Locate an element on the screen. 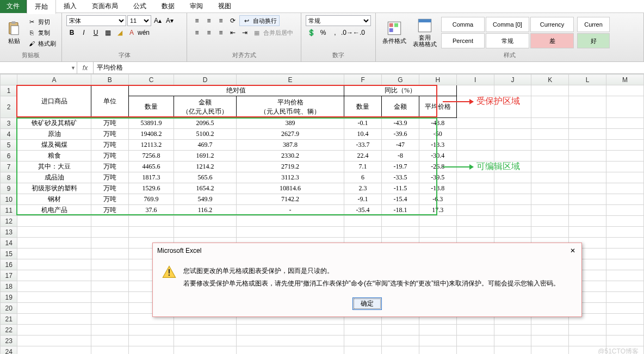  cell-K2 is located at coordinates (550, 107).